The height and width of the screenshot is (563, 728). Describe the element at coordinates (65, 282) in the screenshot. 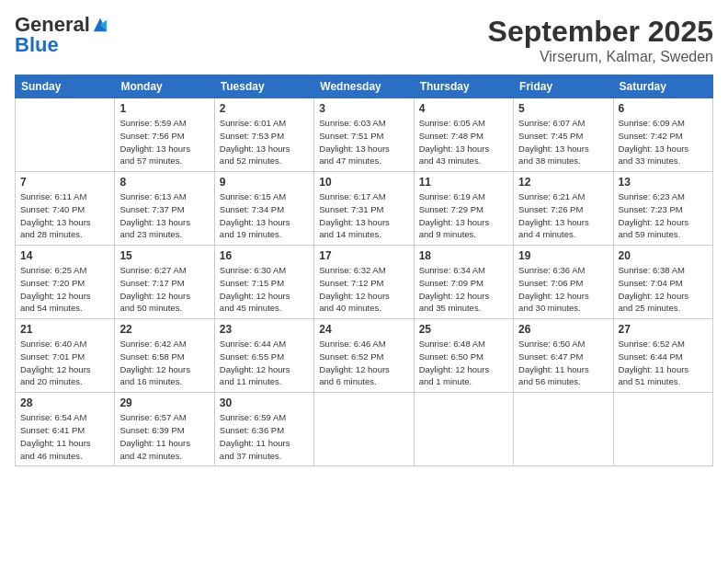

I see `cell-w3-d0: 14 Sunrise: 6:25 AMSunset: 7:20 PMDaylig…` at that location.